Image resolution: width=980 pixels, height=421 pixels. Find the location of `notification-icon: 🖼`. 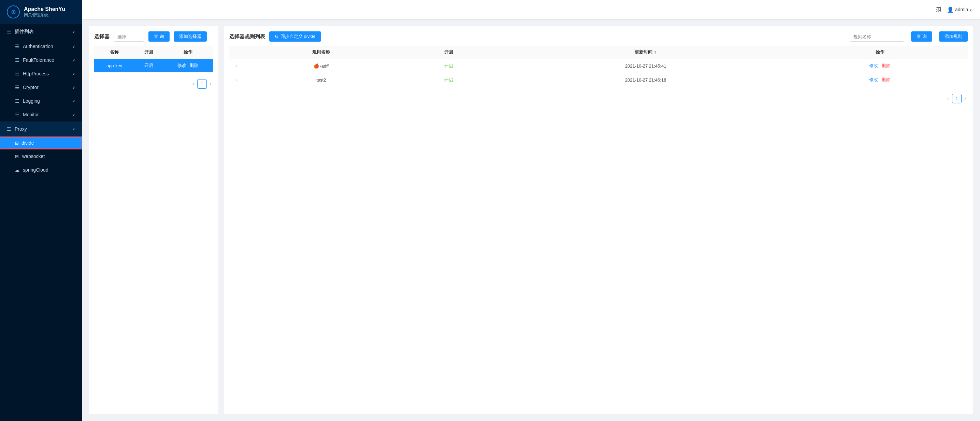

notification-icon: 🖼 is located at coordinates (939, 10).